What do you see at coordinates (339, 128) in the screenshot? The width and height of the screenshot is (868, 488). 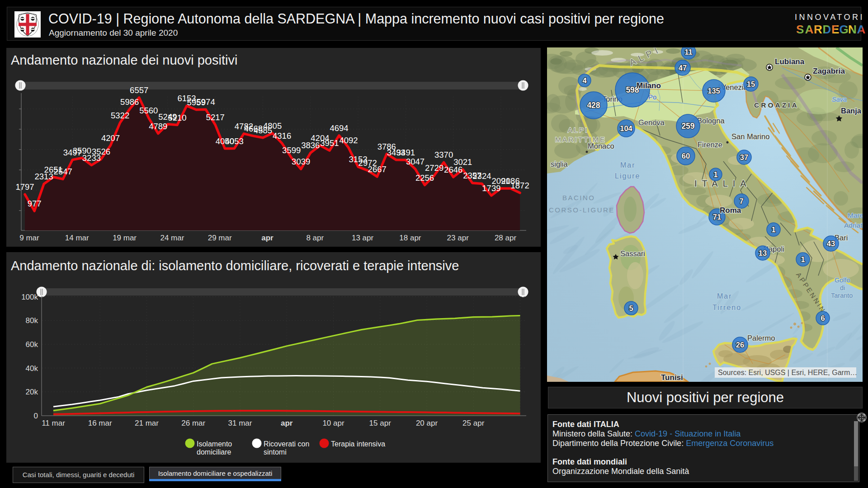 I see `svg-text: 4694` at bounding box center [339, 128].